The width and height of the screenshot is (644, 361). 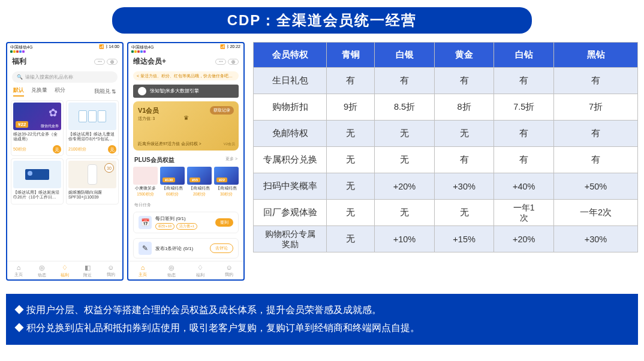 What do you see at coordinates (186, 222) in the screenshot?
I see `task-item: 📅 每日签到 (0/1) 积分+10活力值+1 签到` at bounding box center [186, 222].